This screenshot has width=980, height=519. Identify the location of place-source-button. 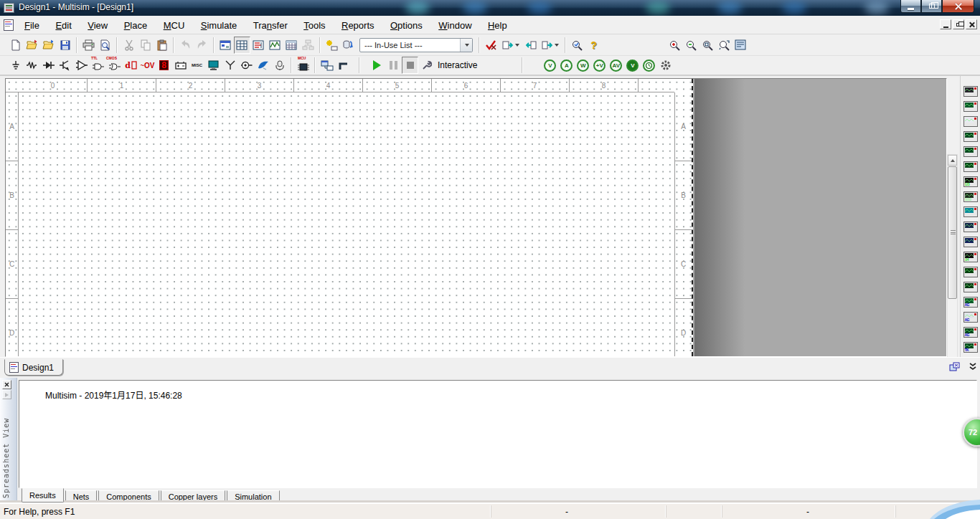
(16, 65).